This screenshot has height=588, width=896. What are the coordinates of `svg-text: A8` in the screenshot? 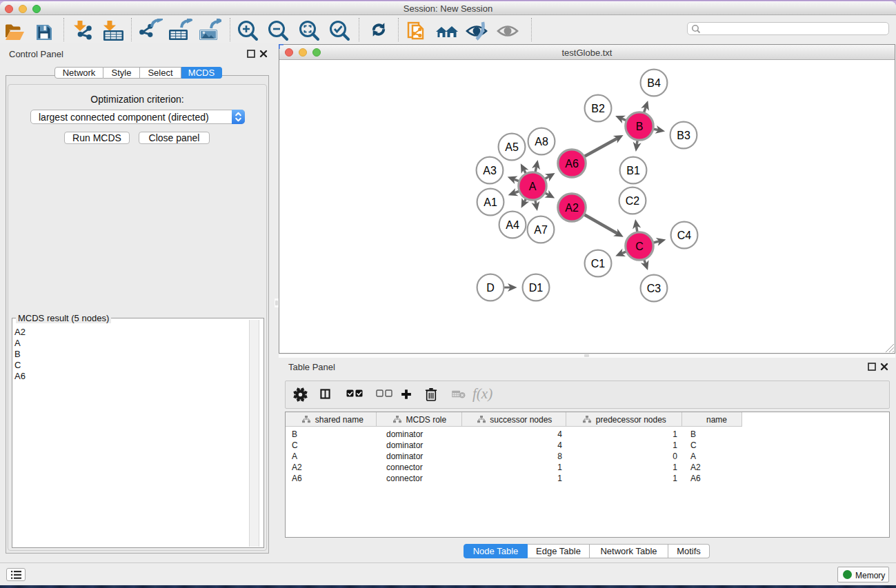 It's located at (541, 142).